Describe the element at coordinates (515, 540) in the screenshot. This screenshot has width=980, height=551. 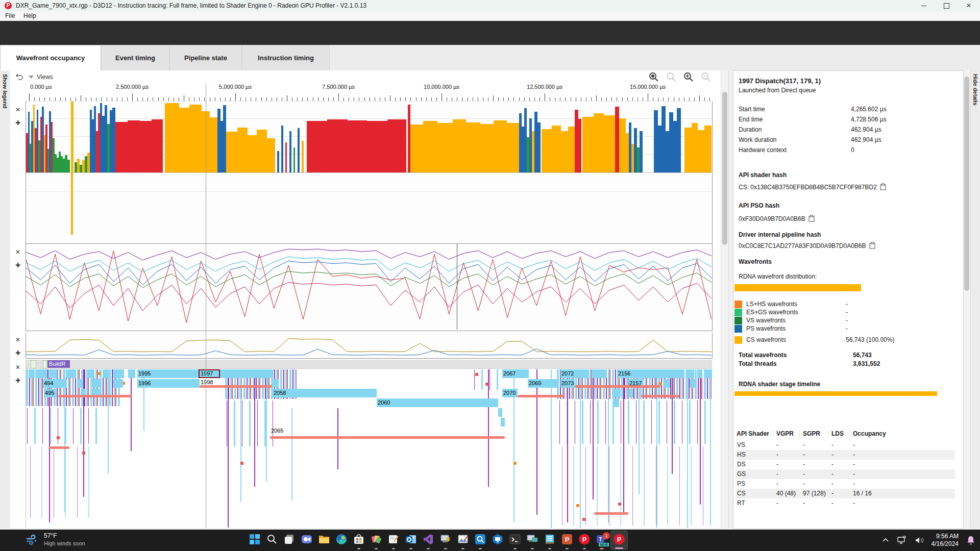
I see `taskbar-icon-terminal` at that location.